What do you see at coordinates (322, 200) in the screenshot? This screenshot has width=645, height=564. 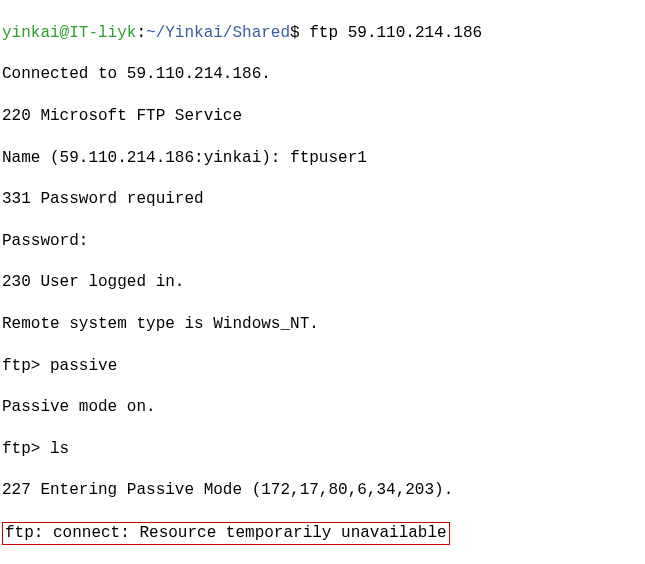 I see `output-line: 331 Password required` at bounding box center [322, 200].